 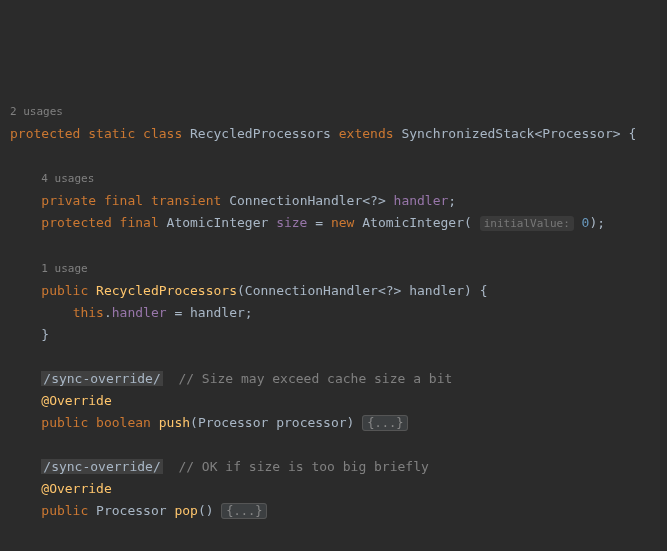 I want to click on constructor-name: RecycledProcessors, so click(x=166, y=290).